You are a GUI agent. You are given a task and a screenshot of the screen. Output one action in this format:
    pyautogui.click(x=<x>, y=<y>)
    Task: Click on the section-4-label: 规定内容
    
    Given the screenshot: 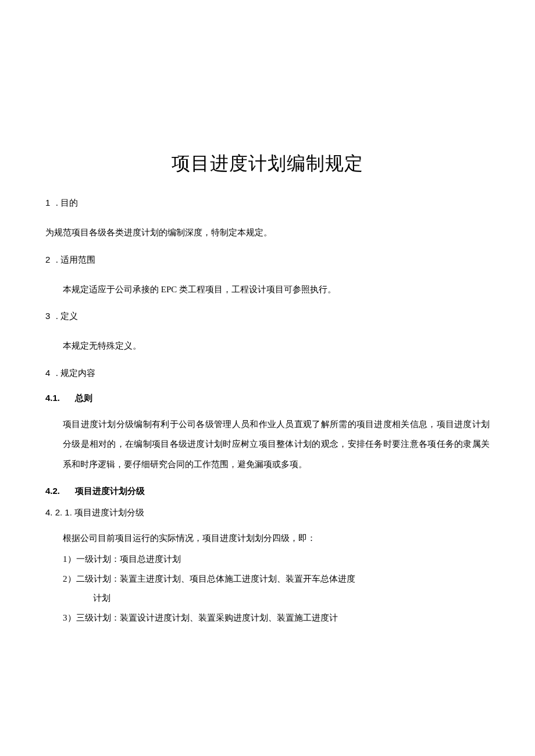 What is the action you would take?
    pyautogui.click(x=78, y=373)
    